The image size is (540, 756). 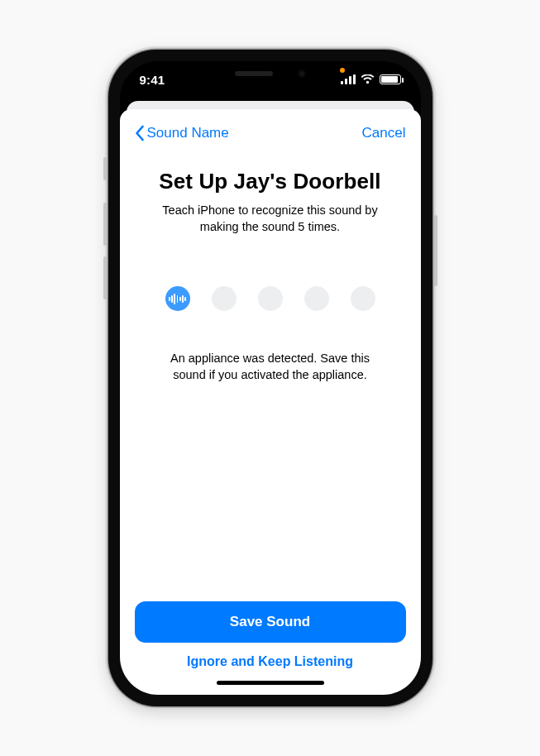 What do you see at coordinates (152, 79) in the screenshot?
I see `status-time: 9:41` at bounding box center [152, 79].